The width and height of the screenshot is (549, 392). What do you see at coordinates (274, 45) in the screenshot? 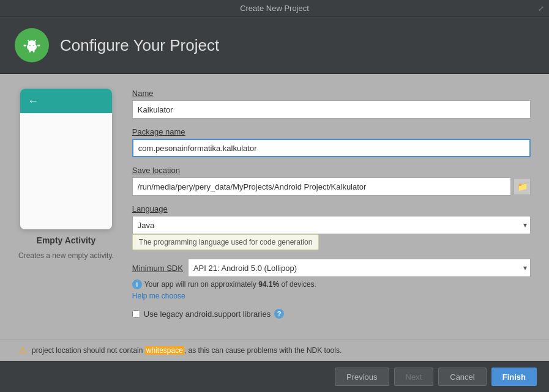
I see `header: Configure Your Project` at bounding box center [274, 45].